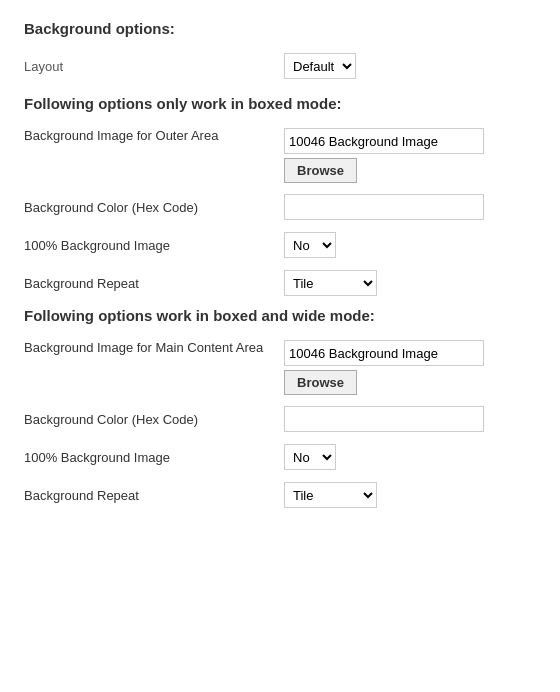 This screenshot has height=692, width=560. Describe the element at coordinates (154, 208) in the screenshot. I see `section1-bg-color-label: Background Color (Hex Code)` at that location.